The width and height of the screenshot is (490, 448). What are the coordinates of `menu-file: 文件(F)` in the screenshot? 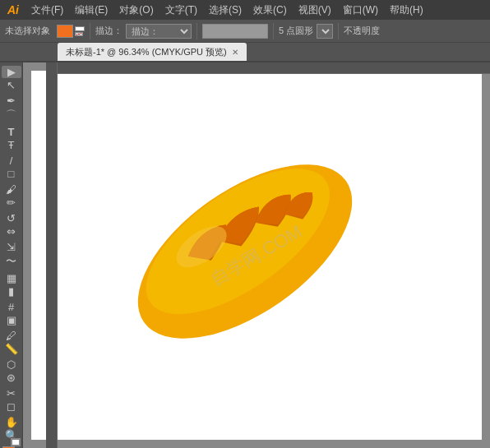 It's located at (48, 10).